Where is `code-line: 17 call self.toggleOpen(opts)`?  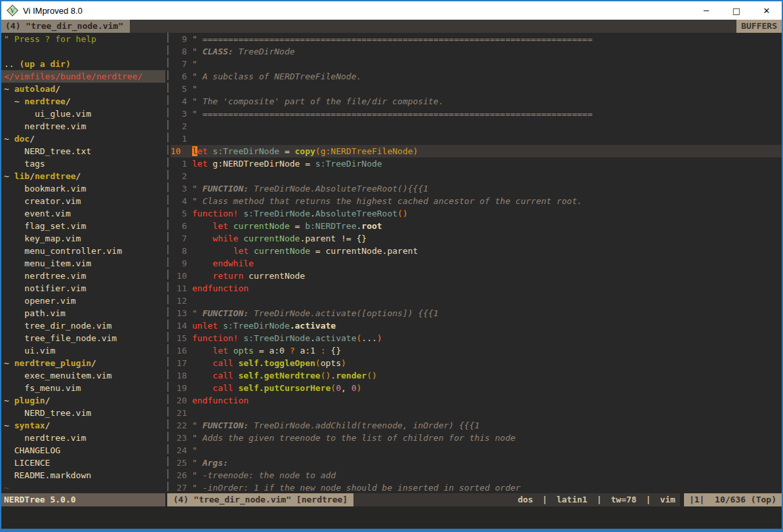 code-line: 17 call self.toggleOpen(opts) is located at coordinates (476, 363).